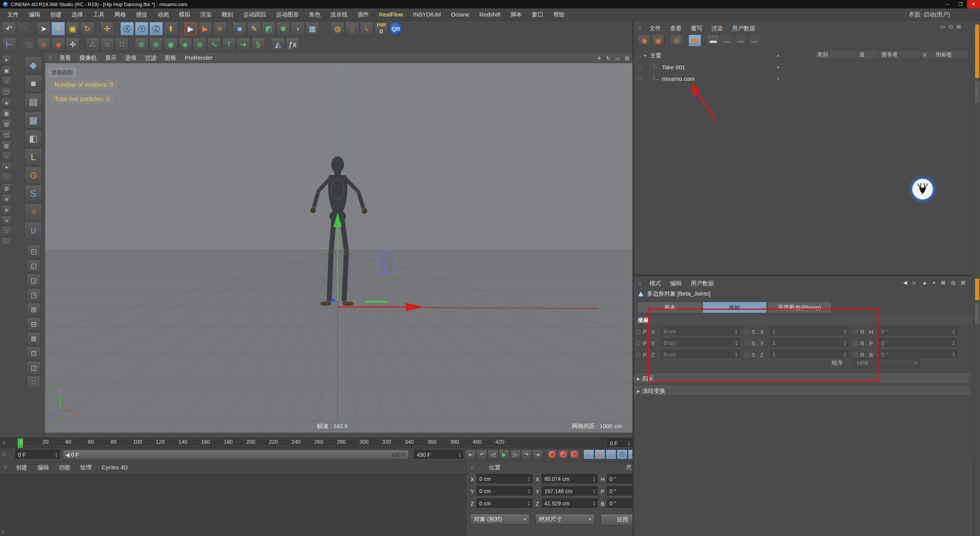 This screenshot has width=980, height=536. What do you see at coordinates (122, 44) in the screenshot?
I see `grid-points-icon: ∷` at bounding box center [122, 44].